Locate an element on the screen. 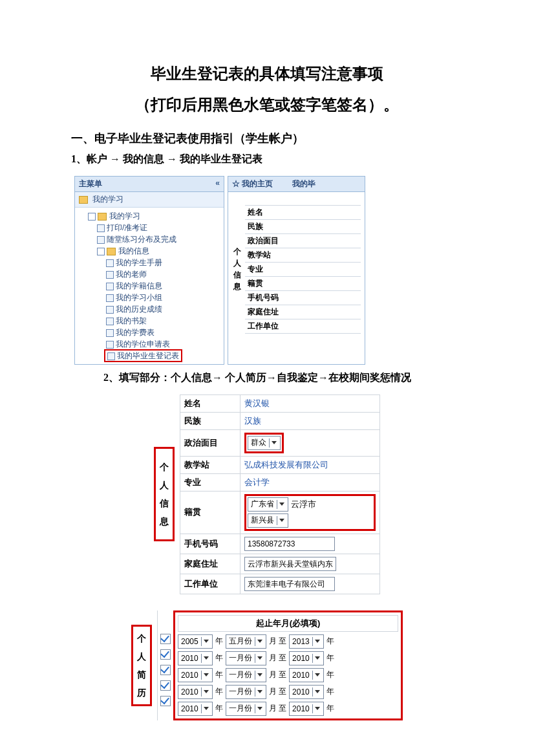 The image size is (534, 756). tree-item: 打印/准考证 is located at coordinates (160, 228).